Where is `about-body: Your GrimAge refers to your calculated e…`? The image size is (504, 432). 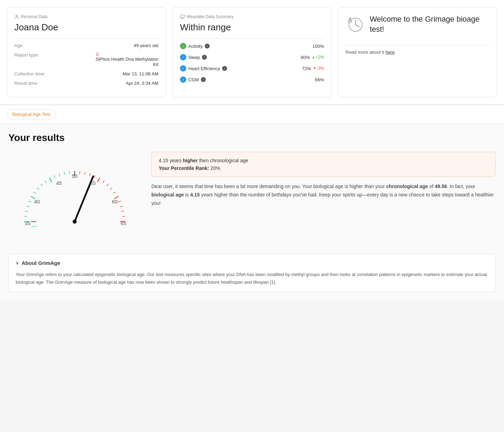
about-body: Your GrimAge refers to your calculated e… is located at coordinates (252, 278).